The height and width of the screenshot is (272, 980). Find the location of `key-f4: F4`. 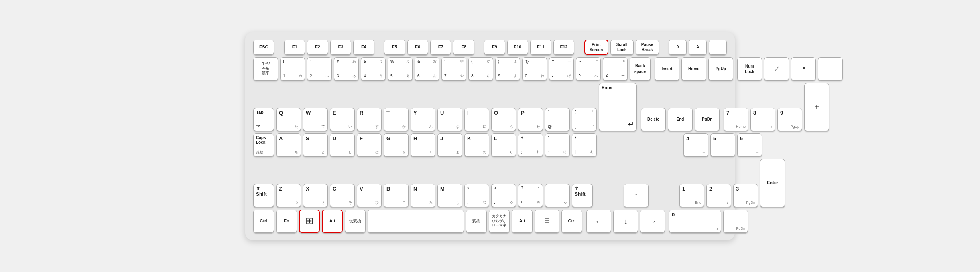

key-f4: F4 is located at coordinates (364, 47).